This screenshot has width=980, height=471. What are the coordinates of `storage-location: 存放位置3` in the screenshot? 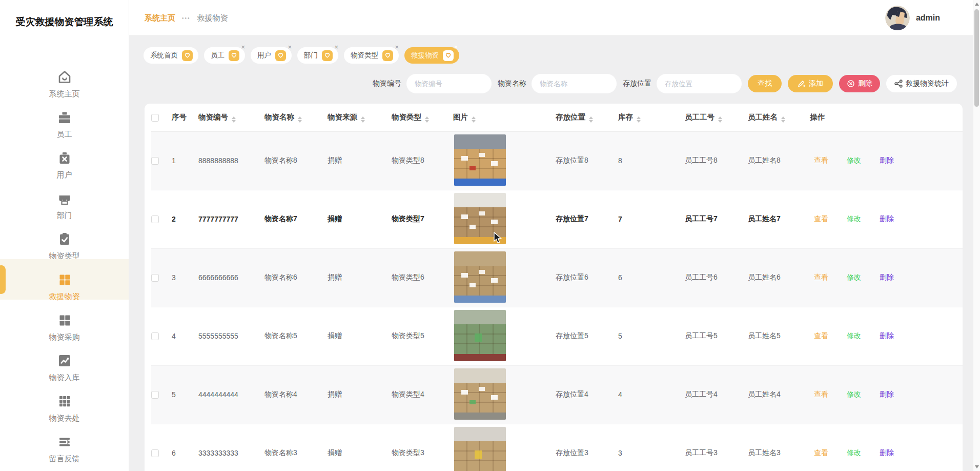 It's located at (587, 447).